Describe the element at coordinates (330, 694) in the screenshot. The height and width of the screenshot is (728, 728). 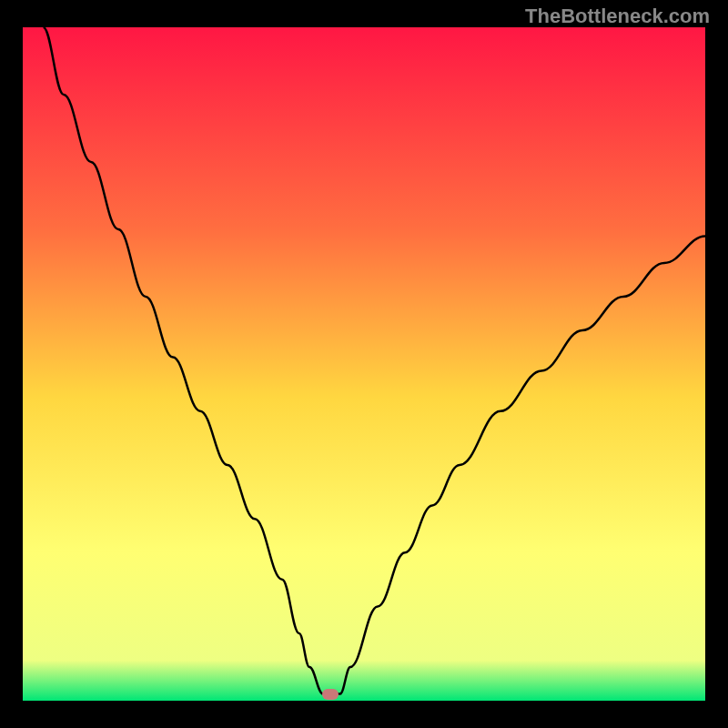
I see `optimal-marker` at that location.